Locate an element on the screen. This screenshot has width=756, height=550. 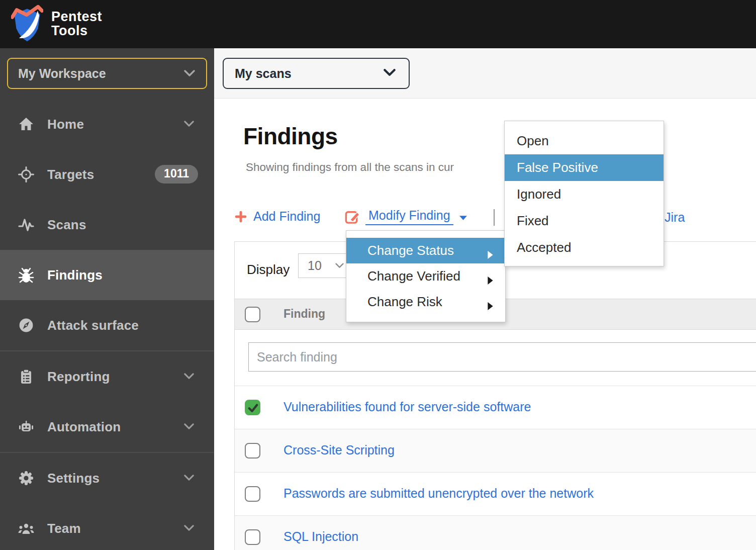
sidebar-item-label: Findings is located at coordinates (75, 276).